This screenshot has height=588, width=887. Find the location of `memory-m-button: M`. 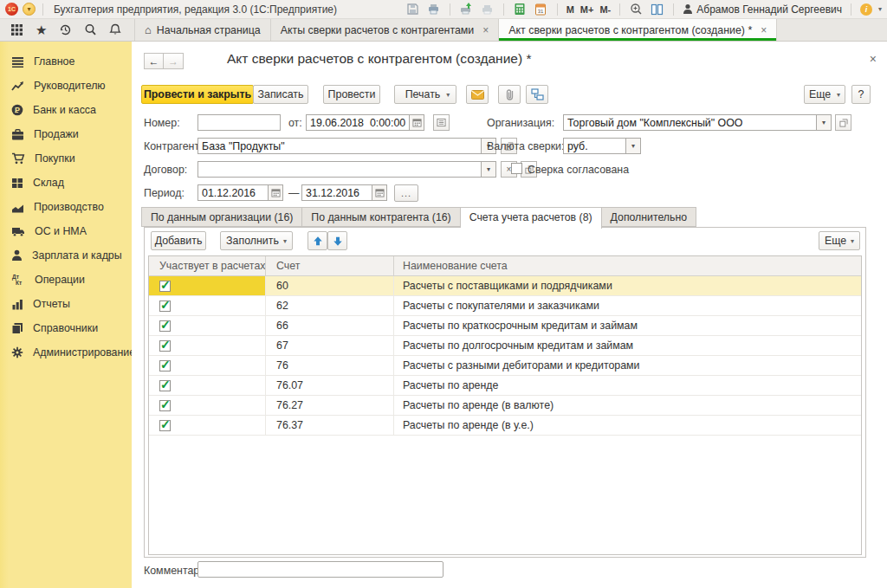

memory-m-button: M is located at coordinates (570, 10).